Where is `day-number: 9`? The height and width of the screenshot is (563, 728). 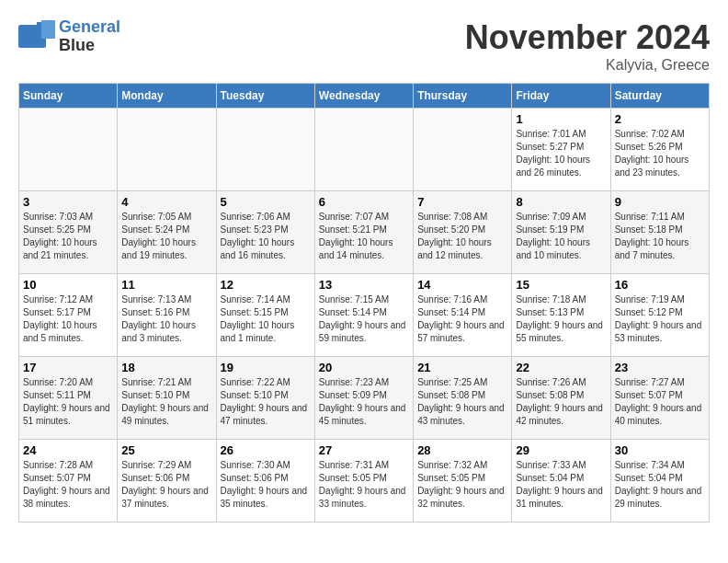
day-number: 9 is located at coordinates (660, 202).